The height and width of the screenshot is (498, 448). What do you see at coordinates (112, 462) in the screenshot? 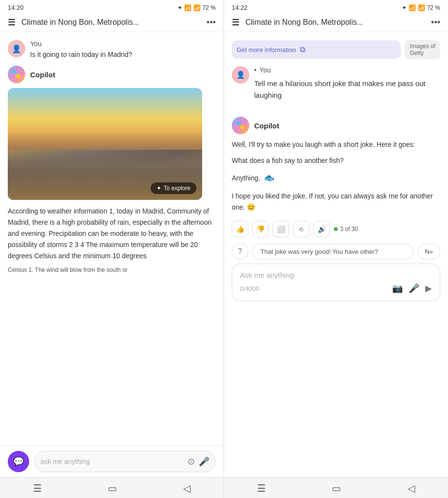
I see `left-bottom-actions: 💬 ask me anything ⊙ 🎤` at bounding box center [112, 462].